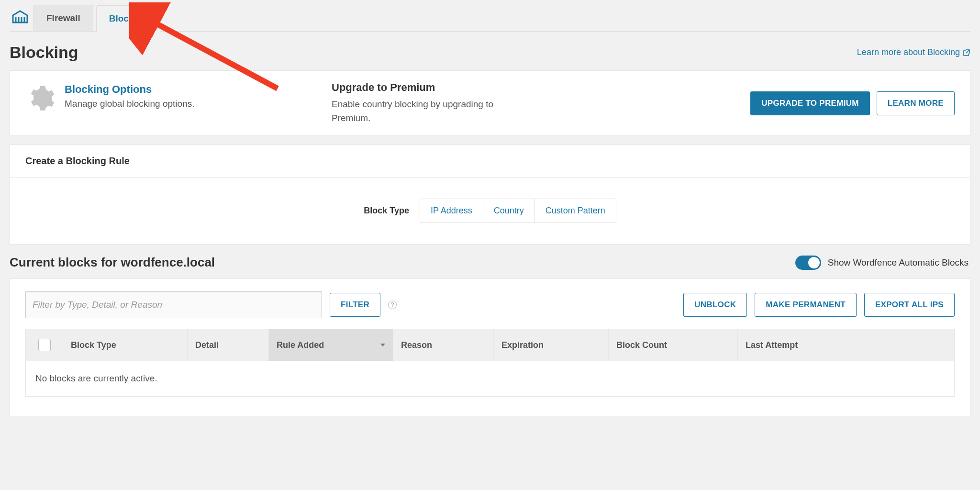 This screenshot has height=490, width=980. What do you see at coordinates (914, 53) in the screenshot?
I see `learn-more-blocking-link: Learn more about Blocking` at bounding box center [914, 53].